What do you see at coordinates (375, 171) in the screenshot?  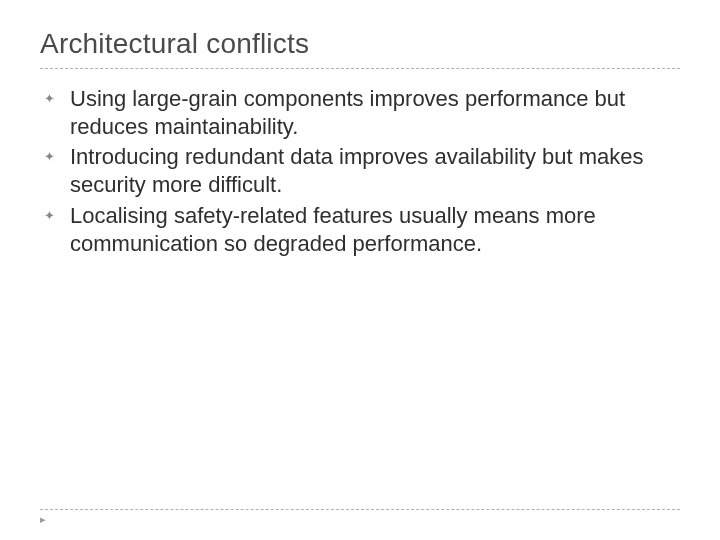 I see `bullet-text: Introducing redundant data improves avai…` at bounding box center [375, 171].